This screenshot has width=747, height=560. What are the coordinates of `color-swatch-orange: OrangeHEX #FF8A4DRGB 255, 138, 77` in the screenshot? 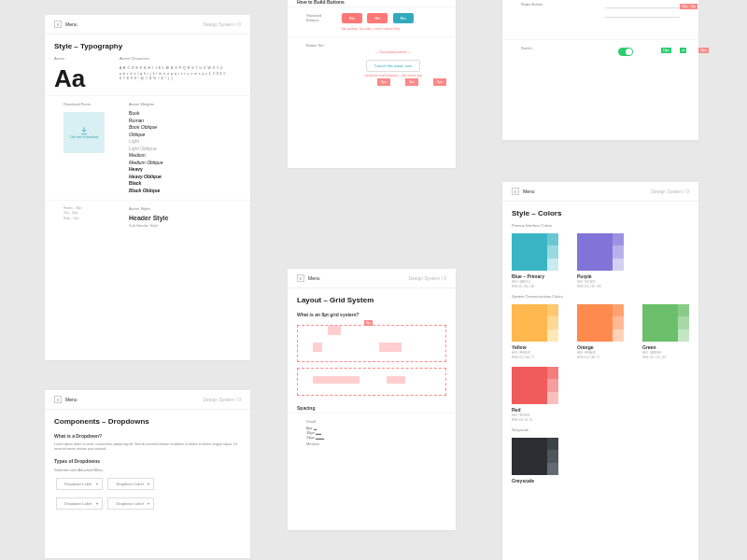 It's located at (600, 332).